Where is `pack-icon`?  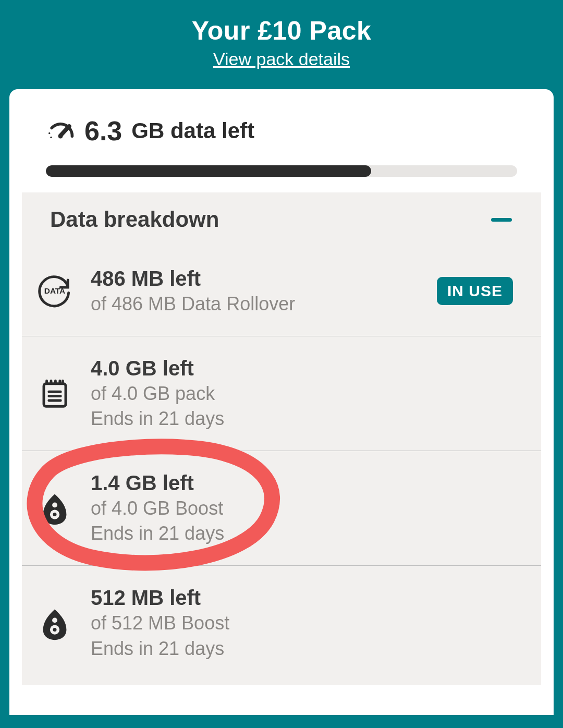 pack-icon is located at coordinates (55, 393).